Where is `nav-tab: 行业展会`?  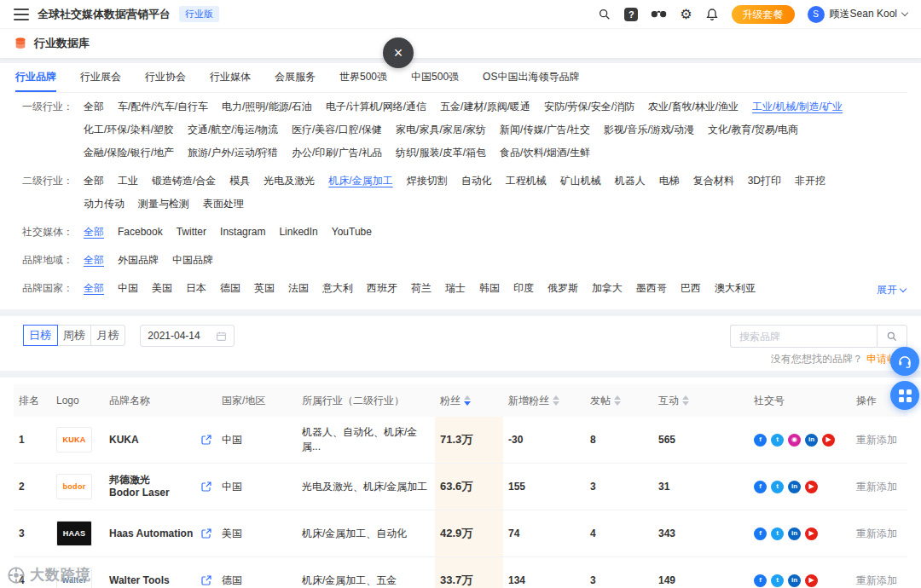
nav-tab: 行业展会 is located at coordinates (101, 78).